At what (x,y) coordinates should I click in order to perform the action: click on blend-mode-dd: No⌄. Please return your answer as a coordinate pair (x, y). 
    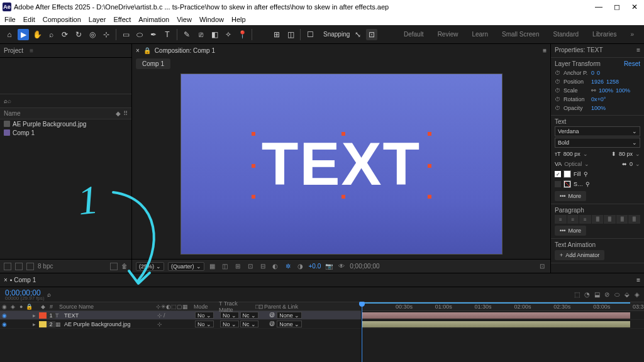
    Looking at the image, I should click on (204, 324).